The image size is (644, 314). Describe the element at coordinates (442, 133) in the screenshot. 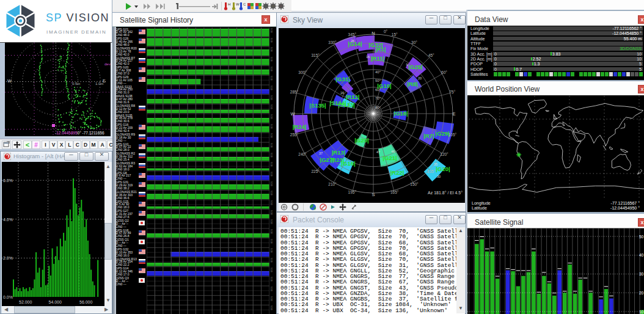

I see `svg-text: |G29|` at that location.